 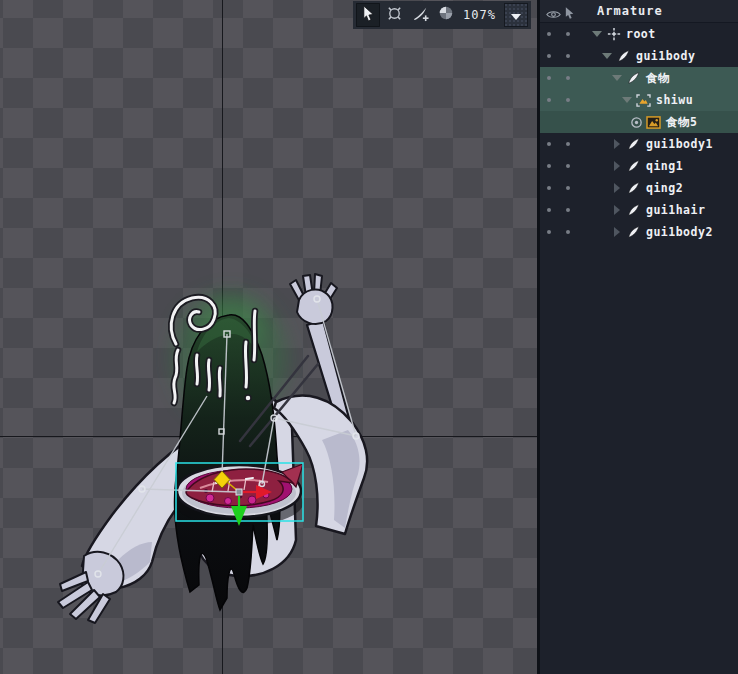 I want to click on view-sphere-tool-button, so click(x=446, y=15).